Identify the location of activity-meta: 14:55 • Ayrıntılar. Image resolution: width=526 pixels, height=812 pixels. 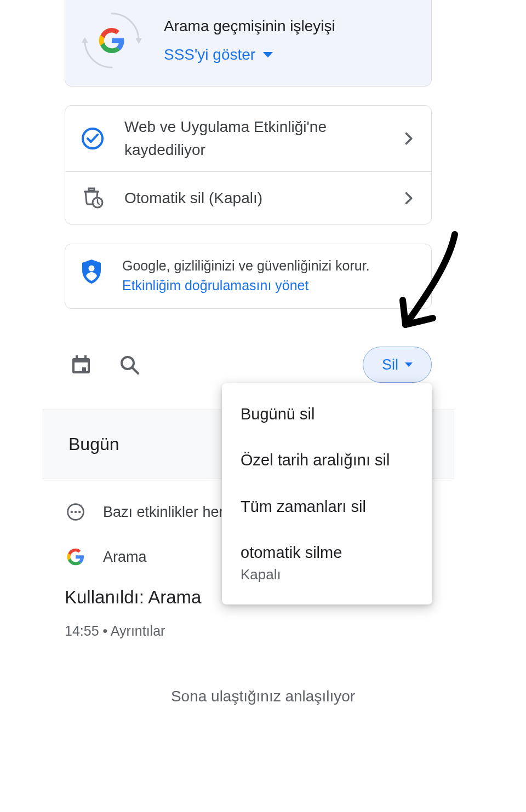
(248, 631).